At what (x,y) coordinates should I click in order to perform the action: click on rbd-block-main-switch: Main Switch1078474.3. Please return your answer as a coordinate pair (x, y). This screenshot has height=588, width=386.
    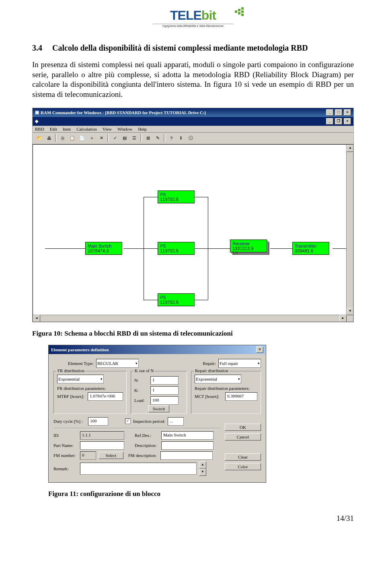
    Looking at the image, I should click on (104, 248).